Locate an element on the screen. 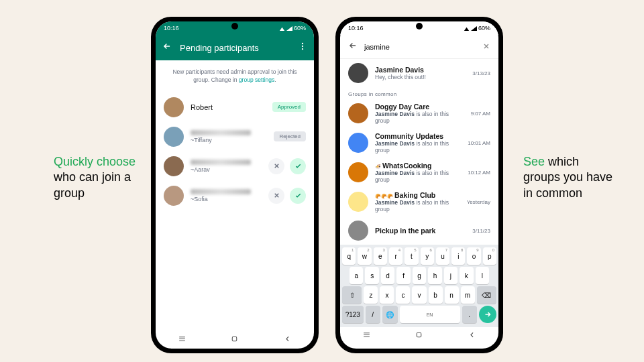  group-row: 🍜 WhatsCookingJasmine Davis is also in t… is located at coordinates (419, 172).